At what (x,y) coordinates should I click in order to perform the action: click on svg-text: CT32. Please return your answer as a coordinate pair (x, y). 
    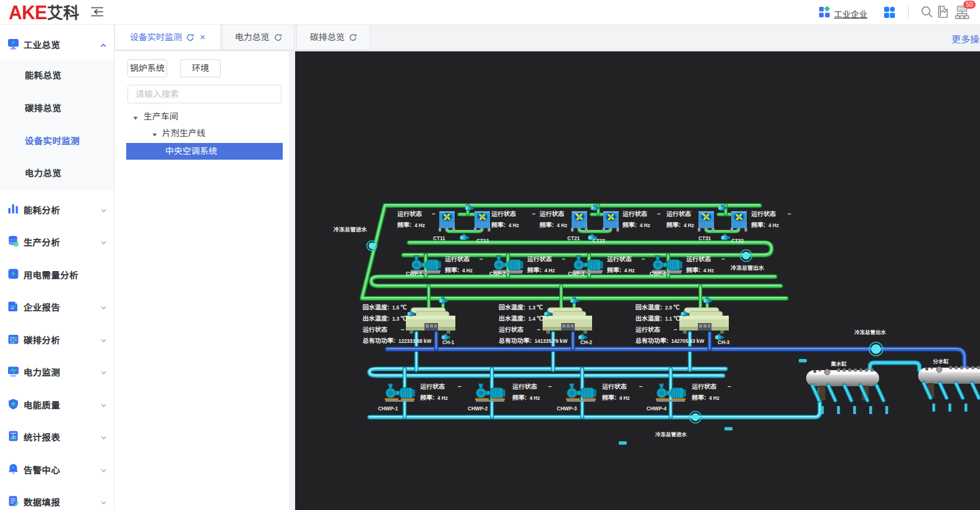
    Looking at the image, I should click on (737, 241).